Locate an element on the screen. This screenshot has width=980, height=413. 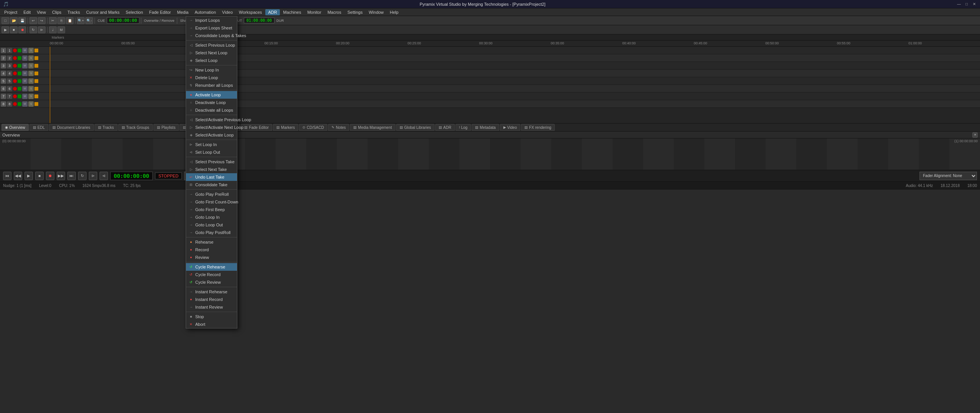
trans-end: ⏭ is located at coordinates (72, 176).